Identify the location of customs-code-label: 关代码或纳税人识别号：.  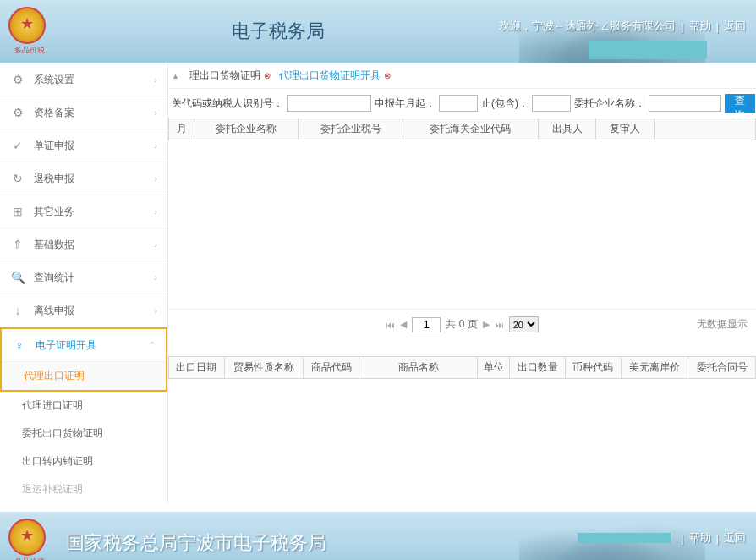
(227, 103).